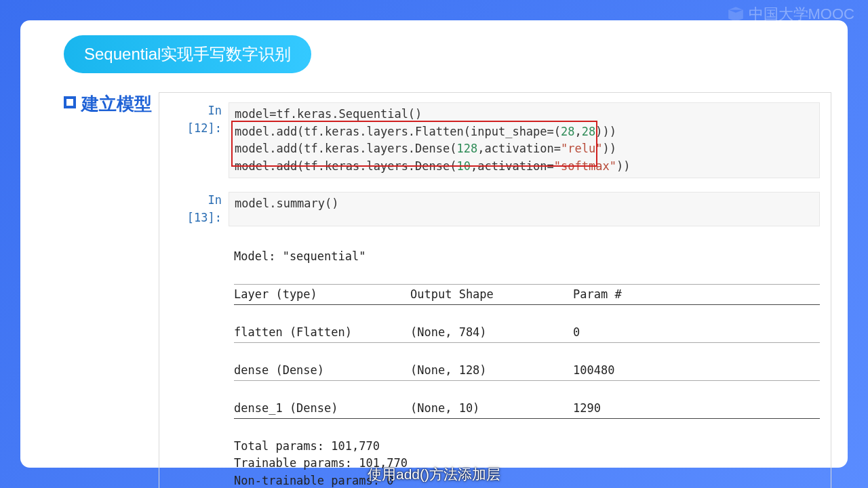 This screenshot has height=488, width=868. I want to click on summary-row: dense (Dense)(None, 128)100480, so click(527, 371).